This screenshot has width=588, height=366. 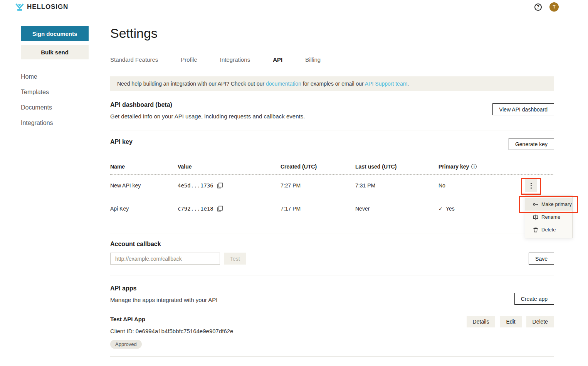 What do you see at coordinates (333, 84) in the screenshot?
I see `banner-text-mid: for examples or email our` at bounding box center [333, 84].